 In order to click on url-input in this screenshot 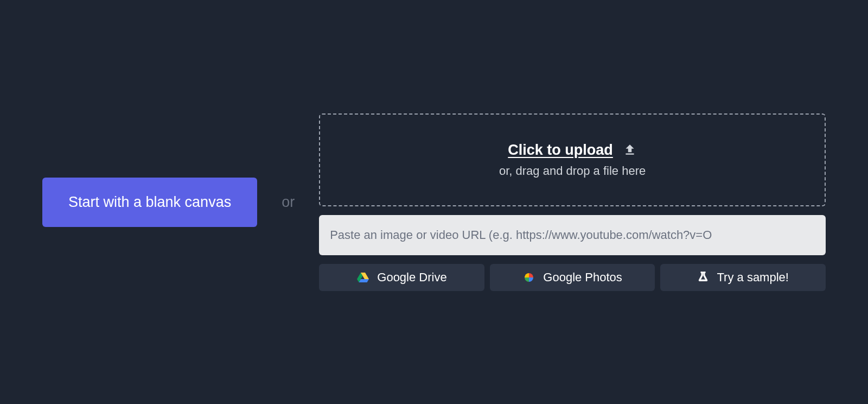, I will do `click(572, 235)`.